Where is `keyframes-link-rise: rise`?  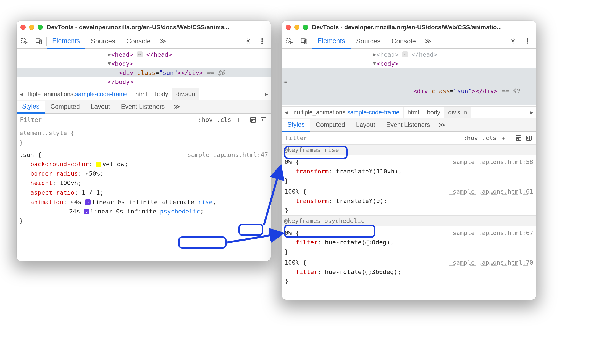
keyframes-link-rise: rise is located at coordinates (205, 202).